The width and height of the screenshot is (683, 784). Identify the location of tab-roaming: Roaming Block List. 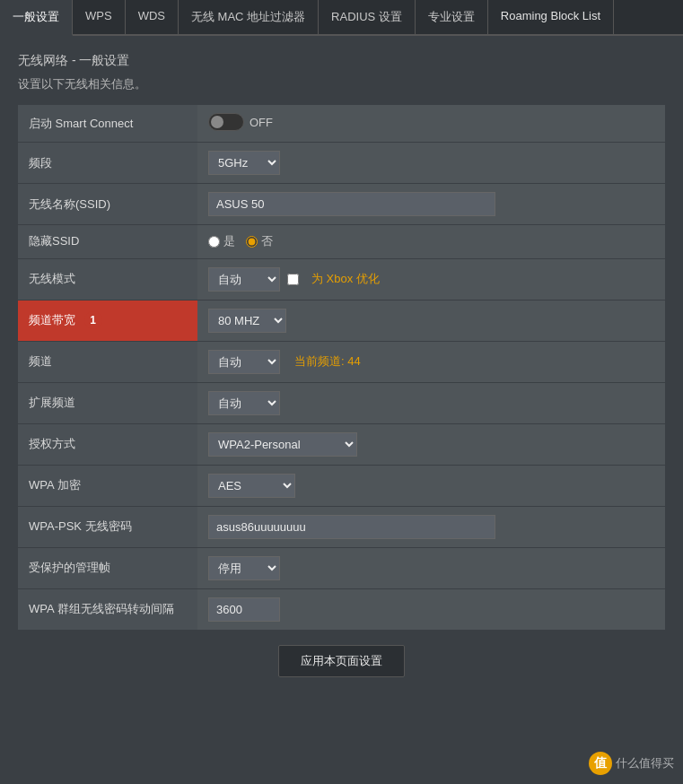
(551, 17).